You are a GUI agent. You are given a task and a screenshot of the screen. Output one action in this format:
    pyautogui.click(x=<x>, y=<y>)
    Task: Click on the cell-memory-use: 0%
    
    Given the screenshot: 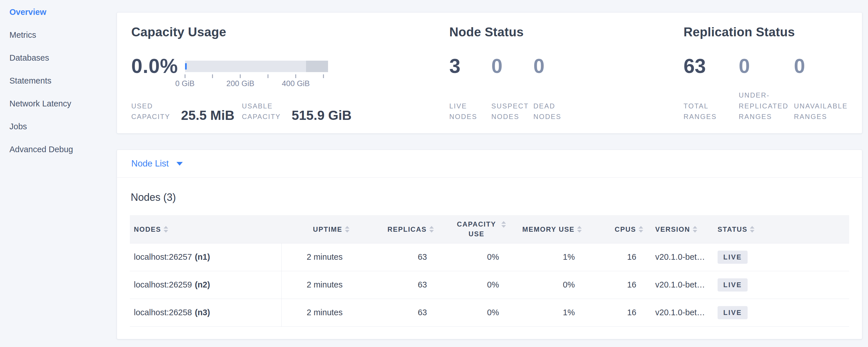 What is the action you would take?
    pyautogui.click(x=545, y=285)
    